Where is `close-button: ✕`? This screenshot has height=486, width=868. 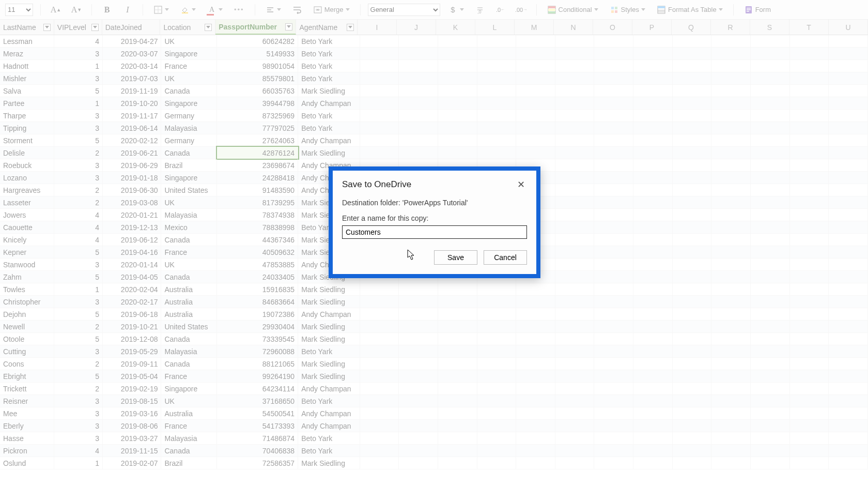
close-button: ✕ is located at coordinates (521, 185).